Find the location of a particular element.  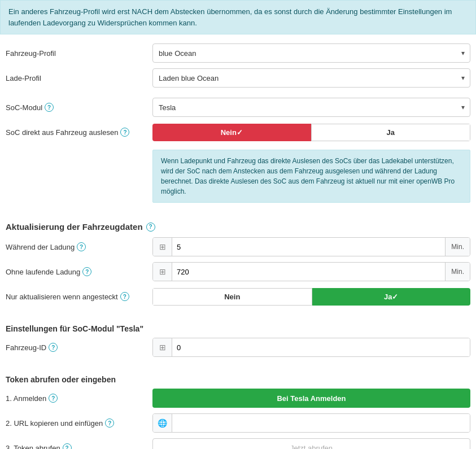

ohne-ladung-icon: ⊞ is located at coordinates (163, 272).